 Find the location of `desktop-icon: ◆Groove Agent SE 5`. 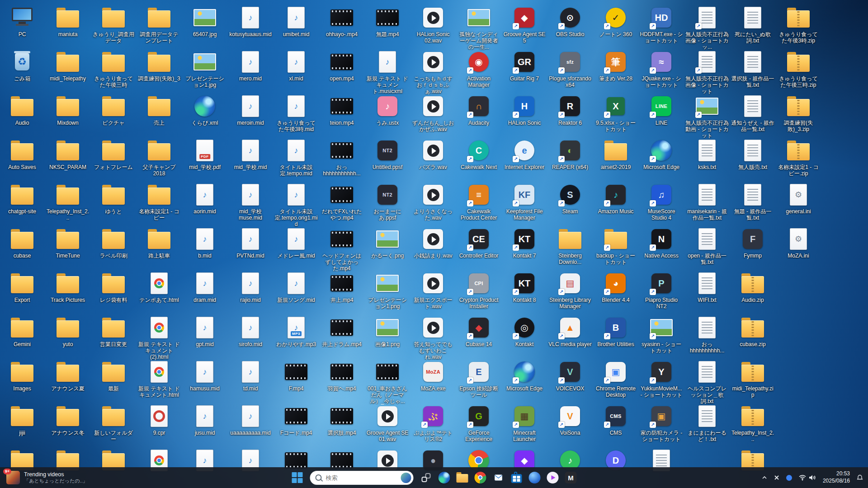

desktop-icon: ◆Groove Agent SE 5 is located at coordinates (524, 24).